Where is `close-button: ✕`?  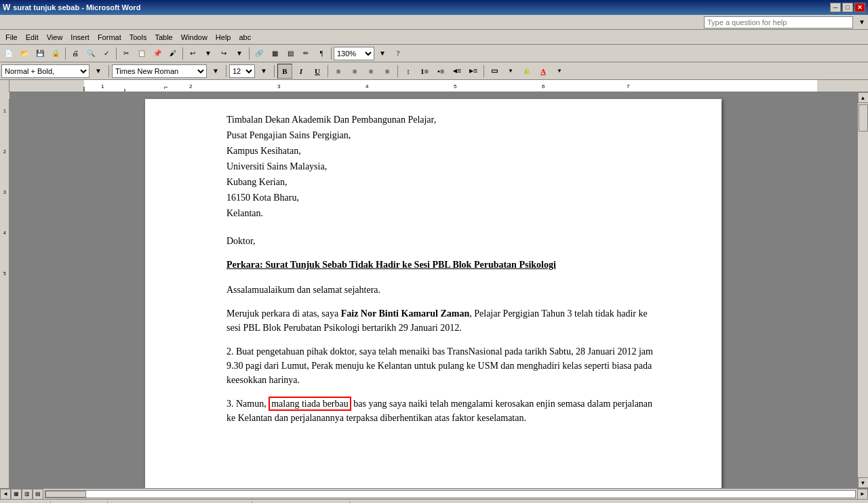 close-button: ✕ is located at coordinates (860, 7).